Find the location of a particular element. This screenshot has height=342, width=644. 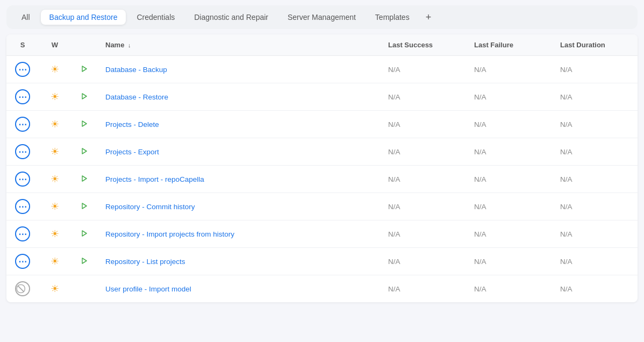

tab-all: All is located at coordinates (26, 17).